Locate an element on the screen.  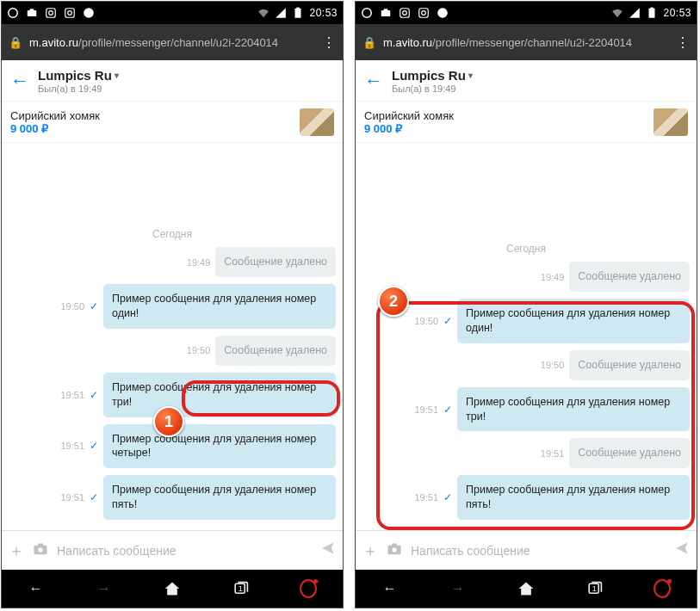
browser-bottom-nav: ← → 1 is located at coordinates (172, 589).